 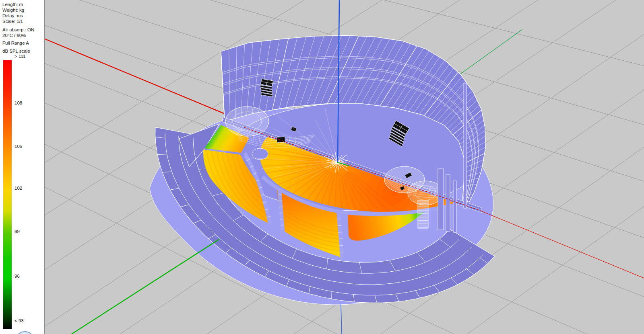 I want to click on spl-scale-top-swatch, so click(x=7, y=57).